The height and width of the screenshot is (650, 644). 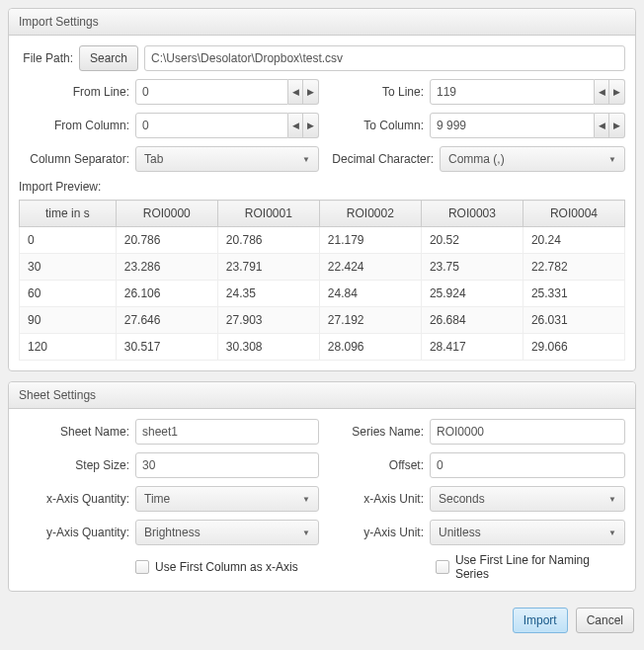 What do you see at coordinates (166, 348) in the screenshot?
I see `table-cell: 30.517` at bounding box center [166, 348].